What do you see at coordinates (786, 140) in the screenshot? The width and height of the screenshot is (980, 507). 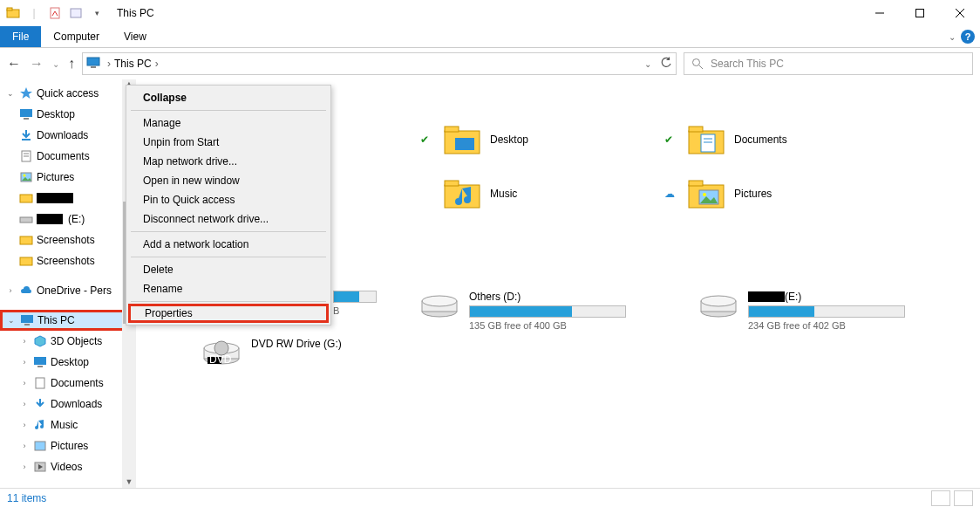 I see `folder-documents: ✔ Documents` at bounding box center [786, 140].